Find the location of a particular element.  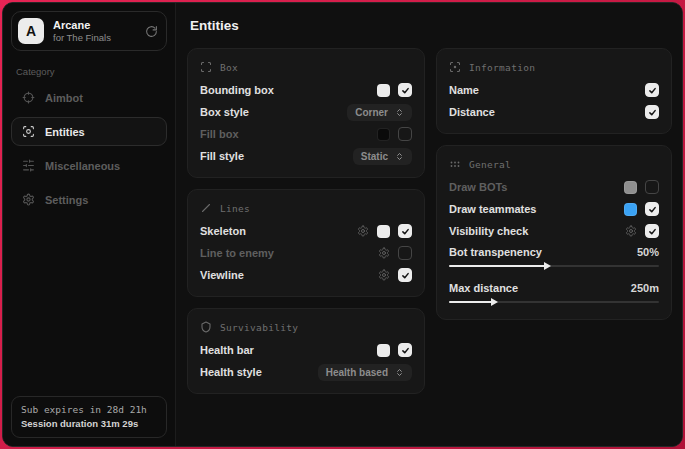

setting-label: Distance is located at coordinates (472, 112).